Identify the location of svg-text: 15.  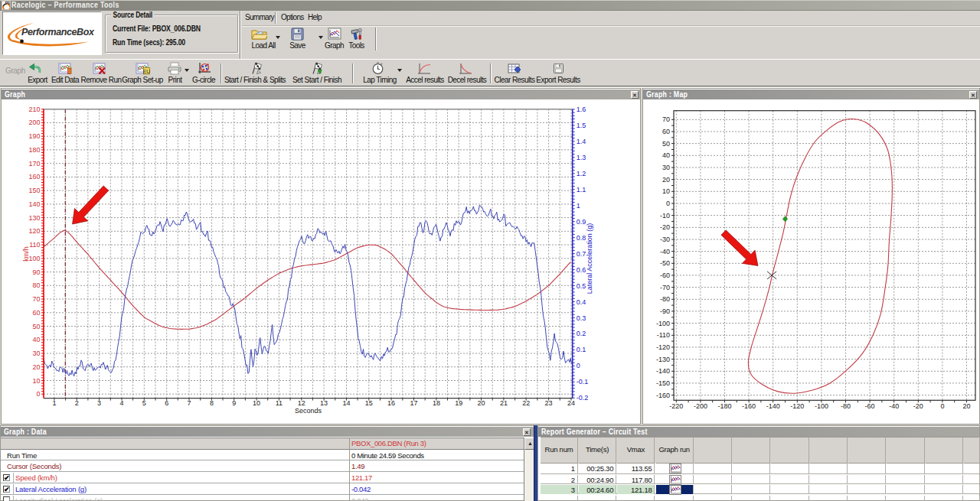
(369, 403).